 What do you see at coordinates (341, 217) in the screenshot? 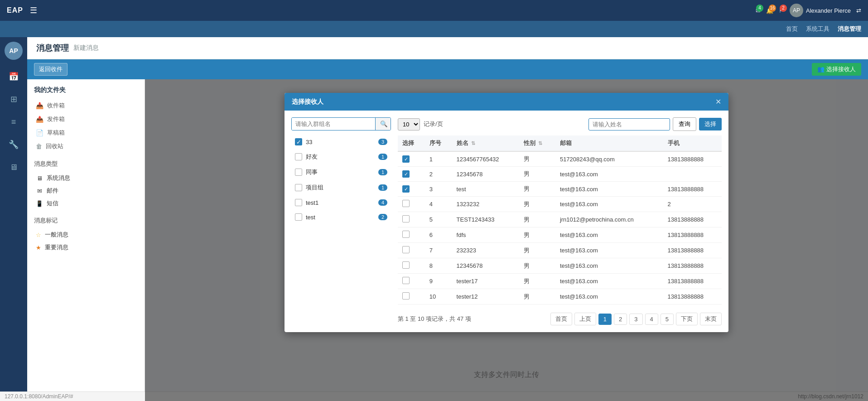
I see `group-item: test2` at bounding box center [341, 217].